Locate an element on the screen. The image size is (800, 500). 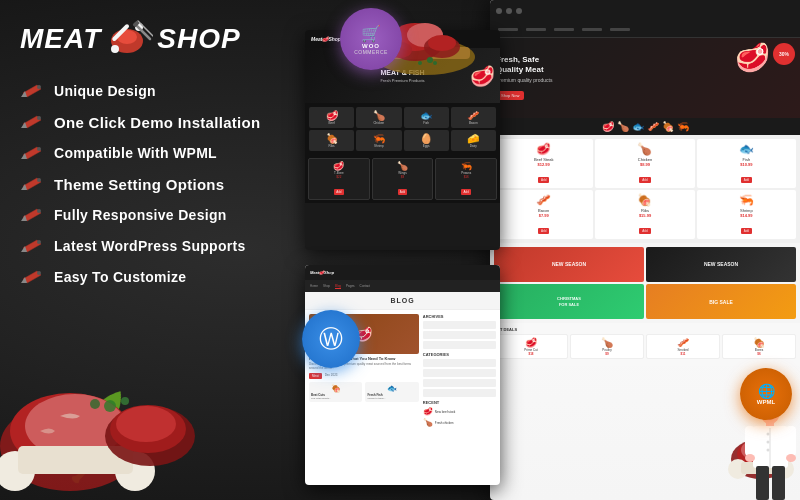
sale-badge: 30% is located at coordinates (784, 54).